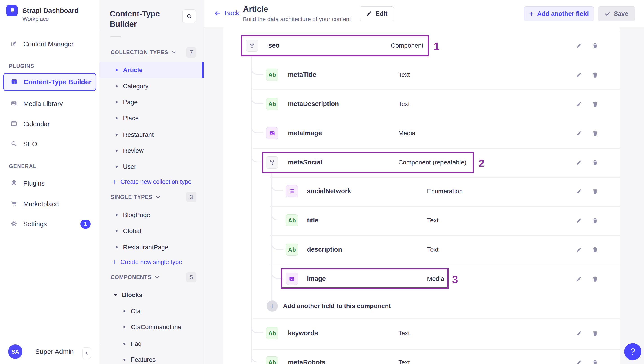 The height and width of the screenshot is (364, 644). What do you see at coordinates (14, 144) in the screenshot?
I see `search-icon` at bounding box center [14, 144].